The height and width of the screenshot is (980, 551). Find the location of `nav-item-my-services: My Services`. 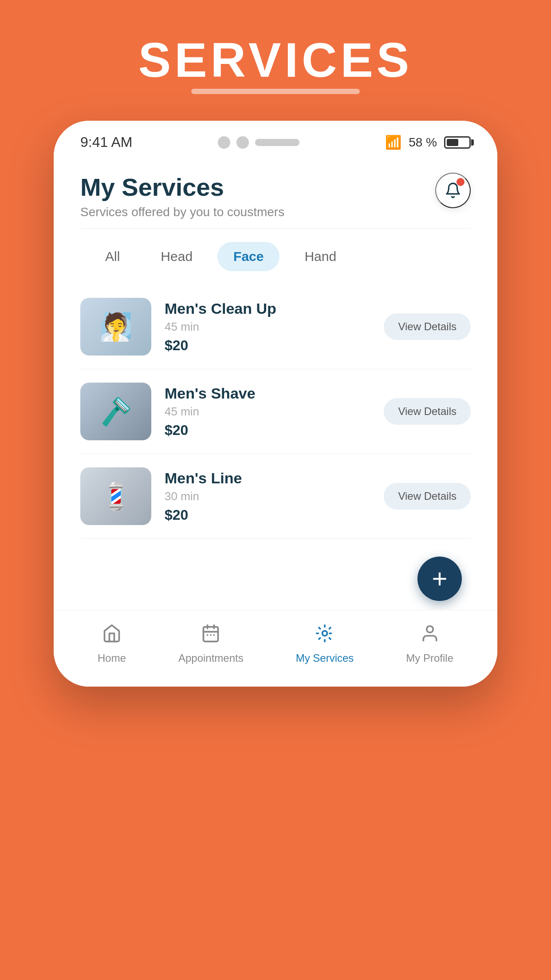

nav-item-my-services: My Services is located at coordinates (325, 644).